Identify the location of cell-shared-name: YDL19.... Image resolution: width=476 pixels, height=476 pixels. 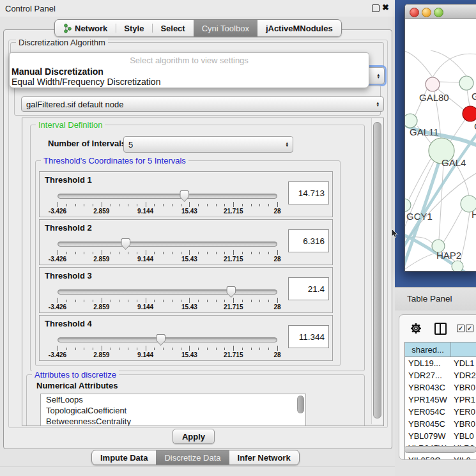
(428, 363).